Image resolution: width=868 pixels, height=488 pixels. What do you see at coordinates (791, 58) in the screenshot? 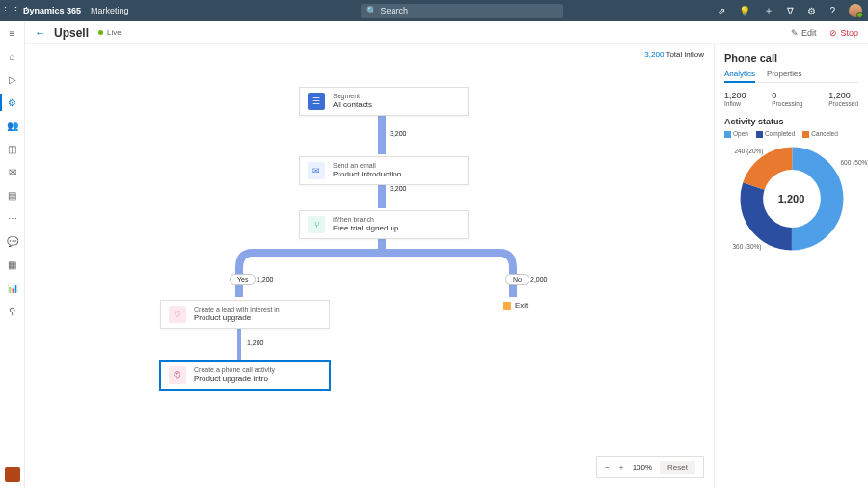
I see `panel-title: Phone call` at bounding box center [791, 58].